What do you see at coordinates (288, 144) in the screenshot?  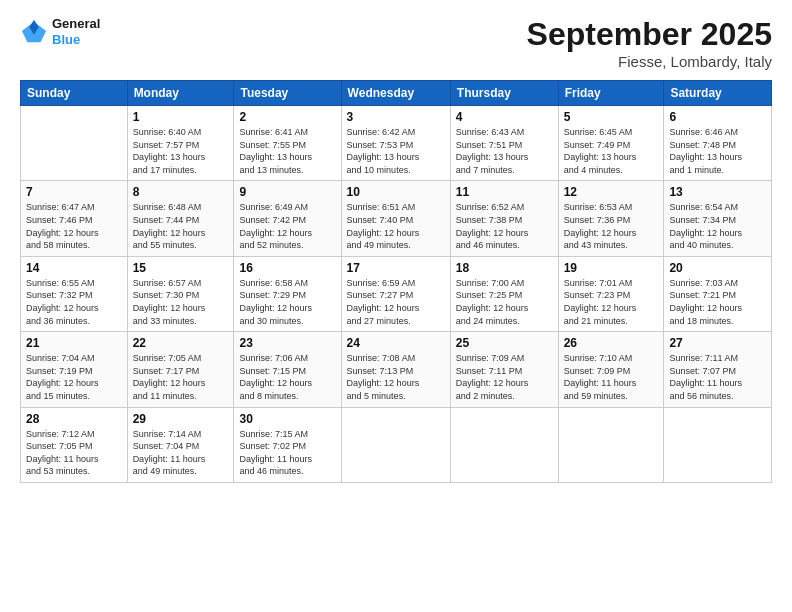 I see `calendar-cell: 2Sunrise: 6:41 AM Sunset: 7:55 PM Daylig…` at bounding box center [288, 144].